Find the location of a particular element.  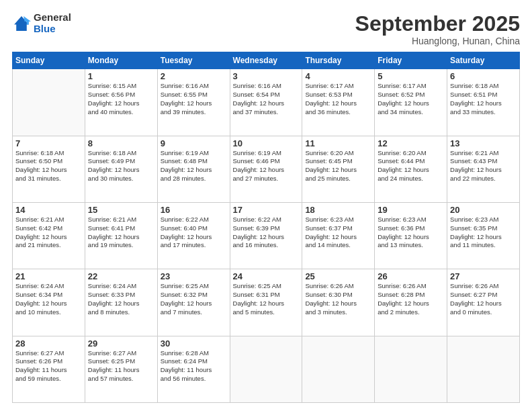

day-number: 12 is located at coordinates (411, 144).